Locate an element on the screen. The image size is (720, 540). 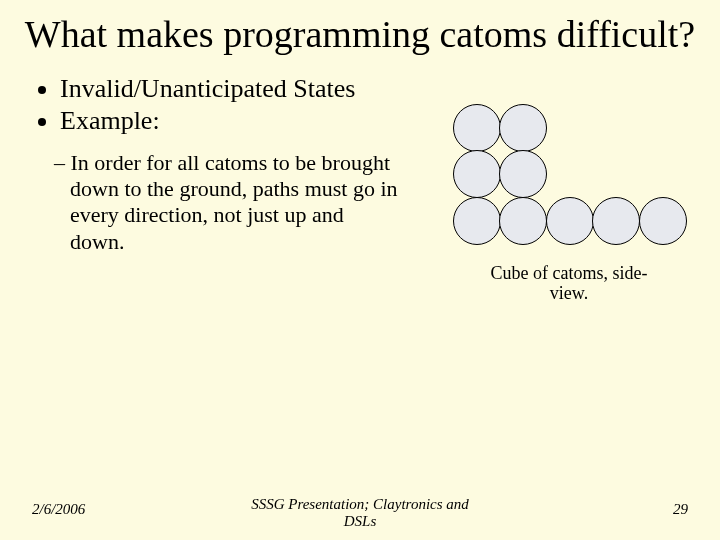
bullet-item: Invalid/Unanticipated States is located at coordinates (229, 89).